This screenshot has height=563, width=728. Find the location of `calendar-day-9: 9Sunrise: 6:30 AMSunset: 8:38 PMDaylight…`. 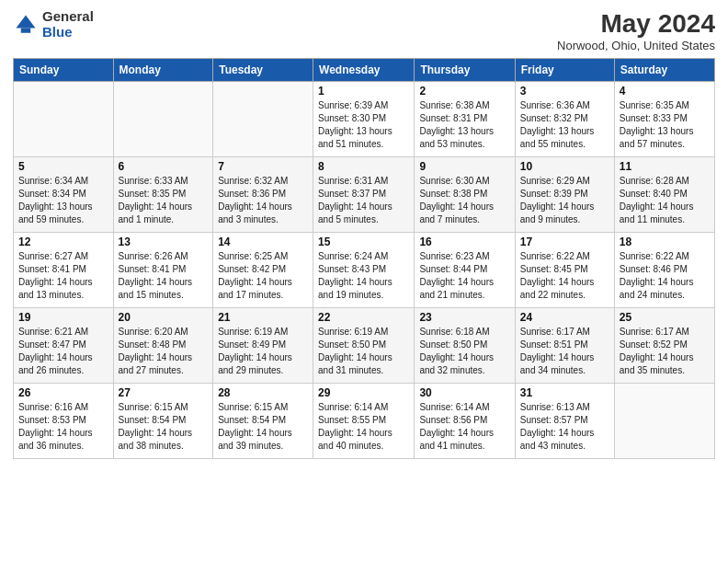

calendar-day-9: 9Sunrise: 6:30 AMSunset: 8:38 PMDaylight… is located at coordinates (465, 195).